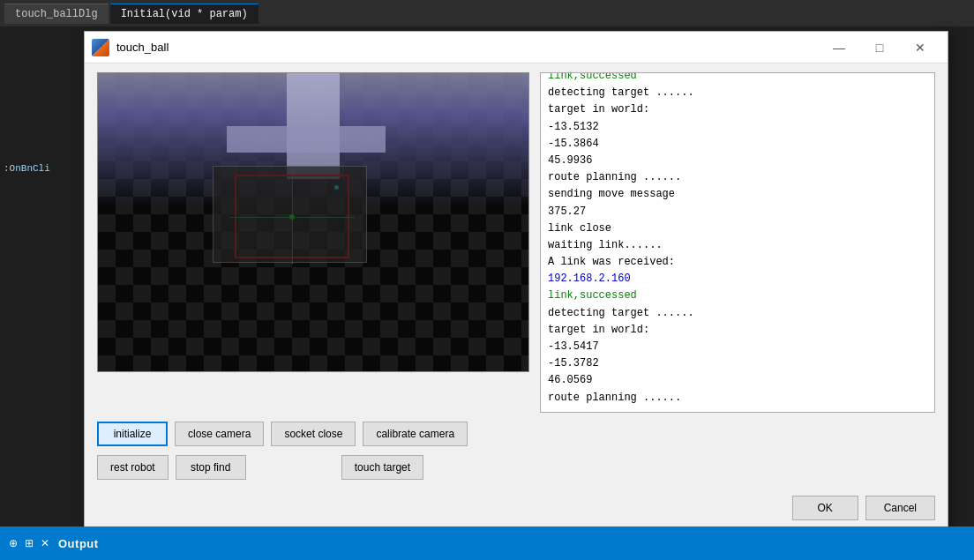 This screenshot has width=974, height=560. I want to click on output-title: Output, so click(79, 543).